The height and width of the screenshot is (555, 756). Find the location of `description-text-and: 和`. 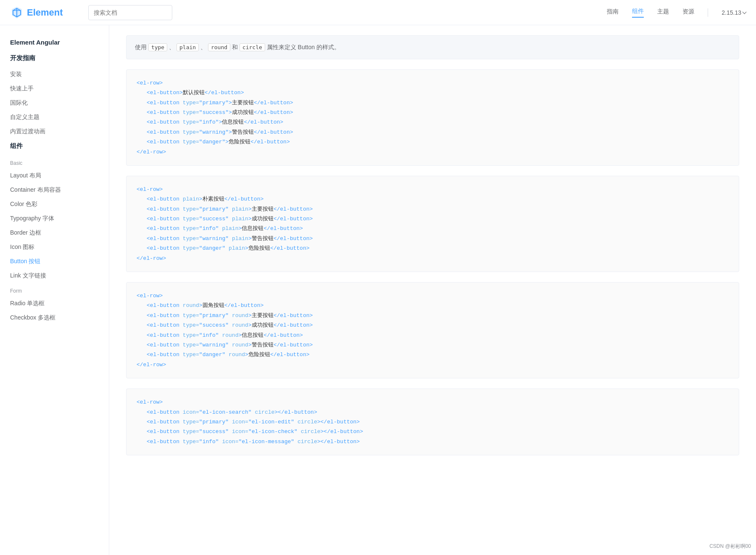

description-text-and: 和 is located at coordinates (236, 47).